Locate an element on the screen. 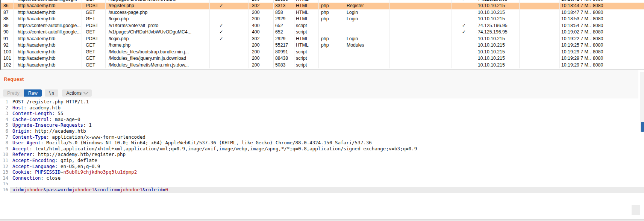  line-content: POST /register.php HTTP/1.1 is located at coordinates (327, 102).